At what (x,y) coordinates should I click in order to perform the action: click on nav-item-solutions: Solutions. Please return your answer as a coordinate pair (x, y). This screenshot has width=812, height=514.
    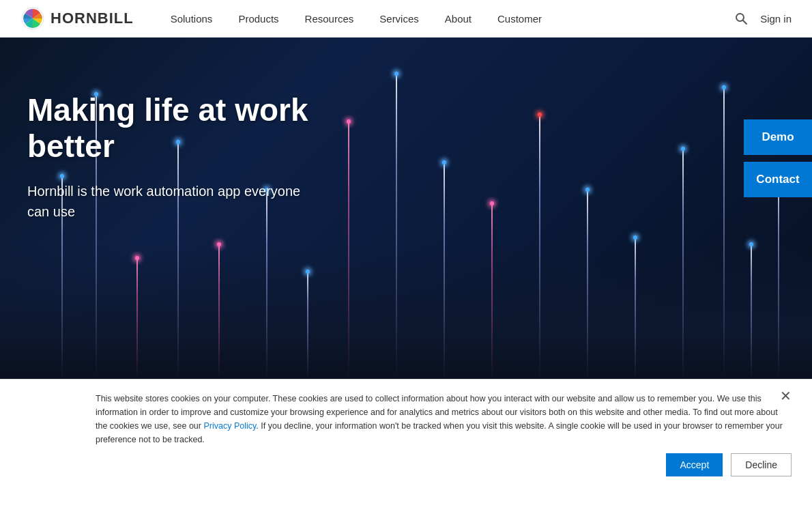
    Looking at the image, I should click on (192, 19).